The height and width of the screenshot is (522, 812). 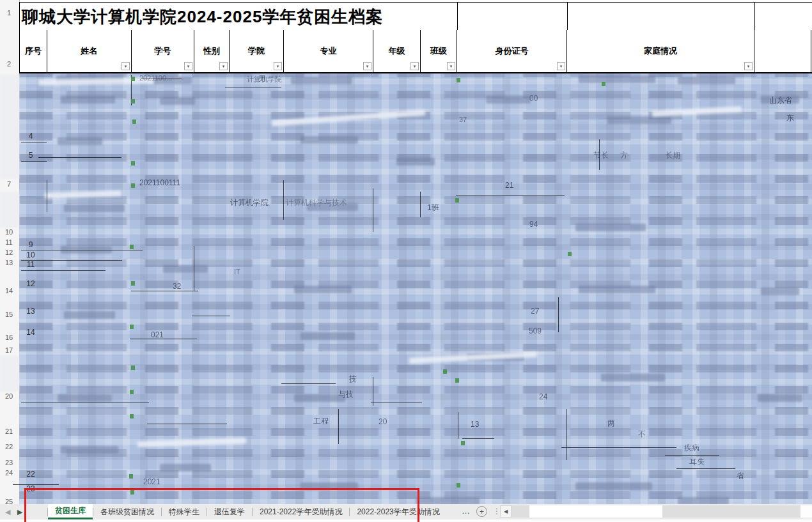 What do you see at coordinates (157, 335) in the screenshot?
I see `data-fragment: 021` at bounding box center [157, 335].